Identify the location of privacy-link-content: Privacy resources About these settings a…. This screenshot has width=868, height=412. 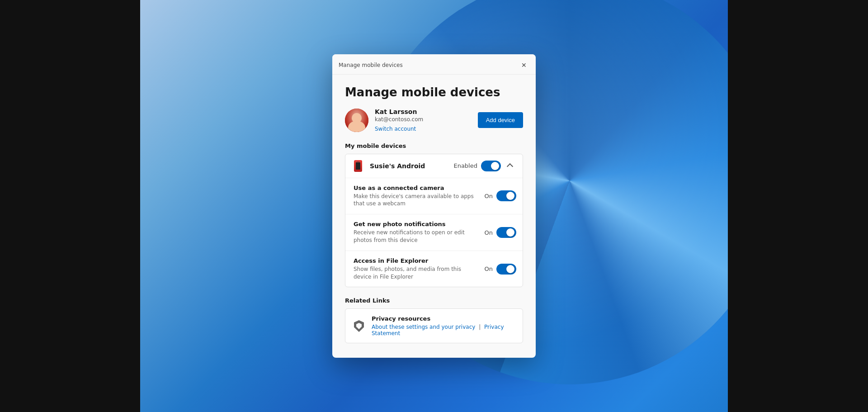
(443, 326).